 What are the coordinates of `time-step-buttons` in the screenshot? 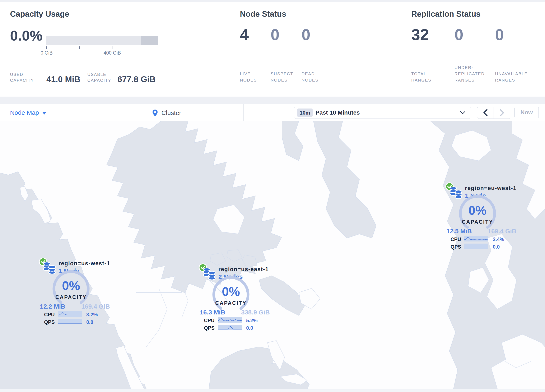 It's located at (494, 113).